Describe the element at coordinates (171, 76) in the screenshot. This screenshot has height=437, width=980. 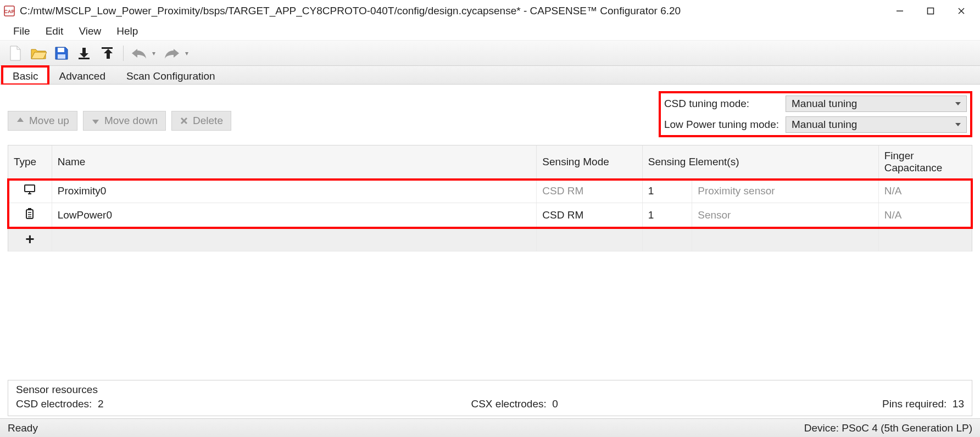
I see `tab-scan-configuration: Scan Configuration` at that location.